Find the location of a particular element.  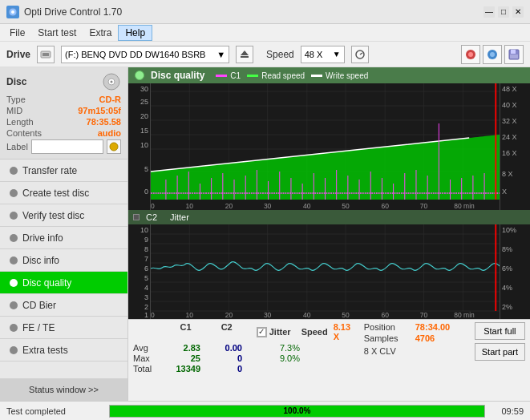

nav-disc-quality: Disc quality is located at coordinates (64, 283).